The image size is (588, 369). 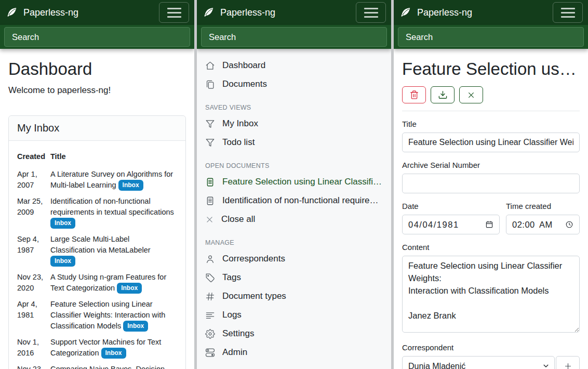 What do you see at coordinates (112, 207) in the screenshot?
I see `row-document-title: Identification of non-functional require…` at bounding box center [112, 207].